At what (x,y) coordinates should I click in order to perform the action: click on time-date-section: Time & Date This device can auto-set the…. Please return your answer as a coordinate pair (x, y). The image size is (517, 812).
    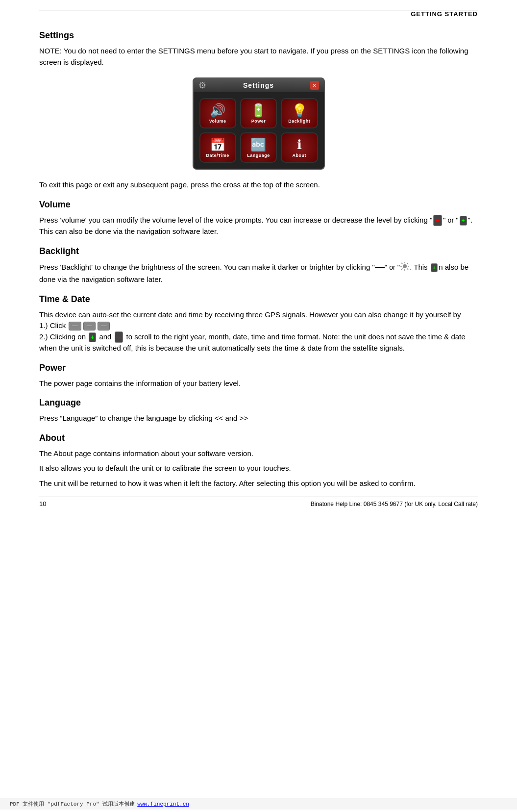
    Looking at the image, I should click on (259, 324).